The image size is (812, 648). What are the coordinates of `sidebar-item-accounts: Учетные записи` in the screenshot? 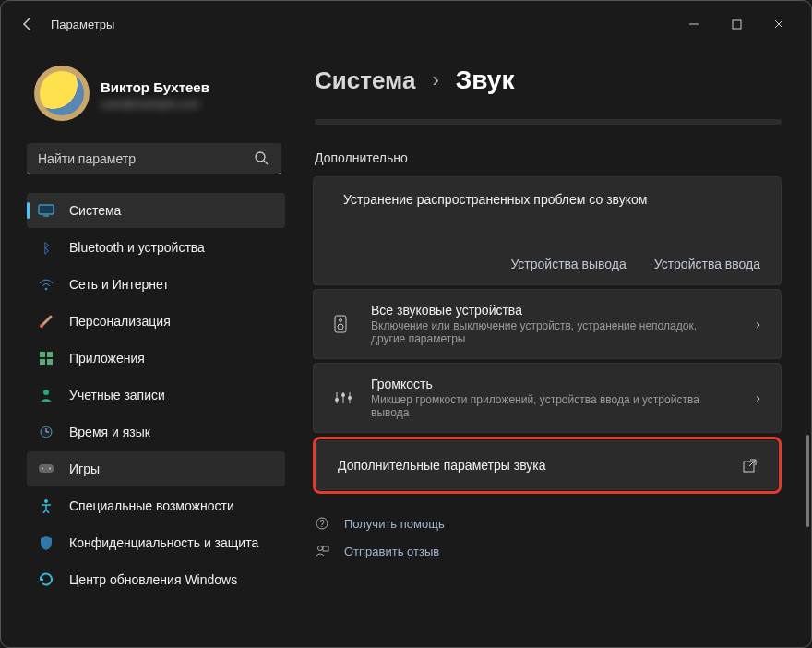 It's located at (156, 395).